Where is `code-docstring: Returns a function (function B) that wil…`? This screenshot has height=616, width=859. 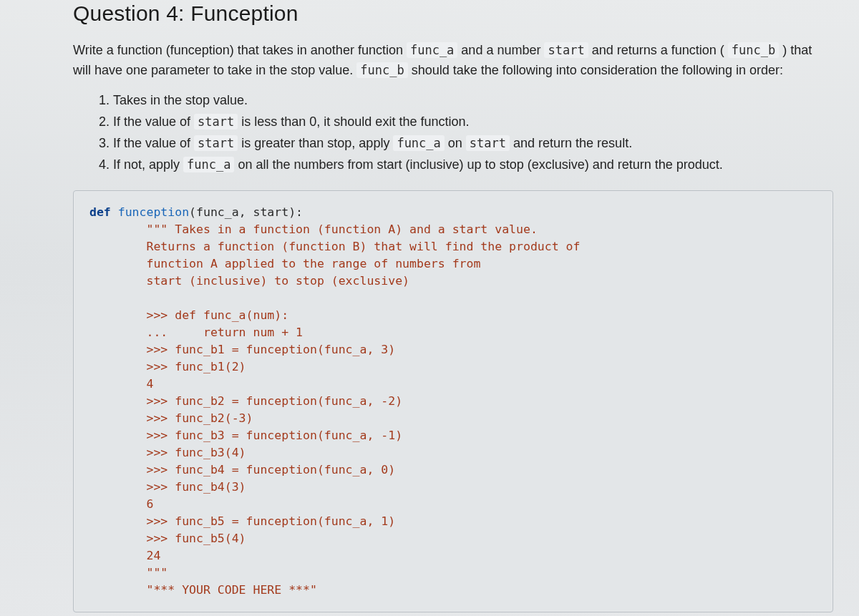
code-docstring: Returns a function (function B) that wil… is located at coordinates (335, 246).